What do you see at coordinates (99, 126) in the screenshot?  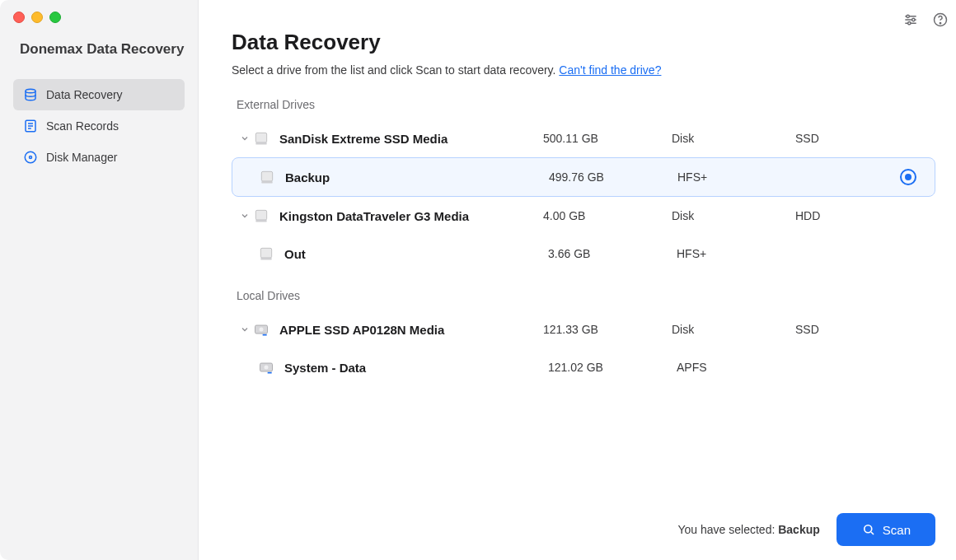 I see `nav-scan-records: Scan Records` at bounding box center [99, 126].